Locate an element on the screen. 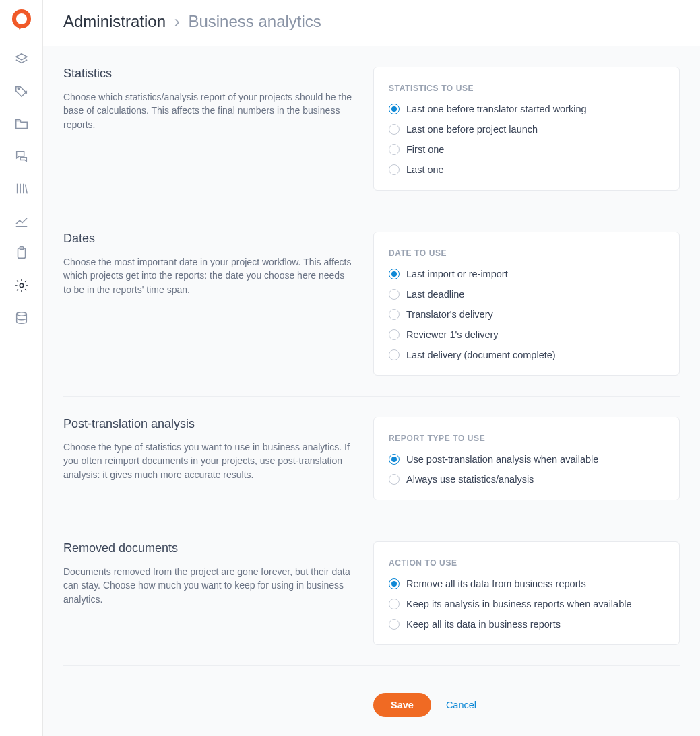 This screenshot has height=736, width=700. section-title: Dates is located at coordinates (208, 238).